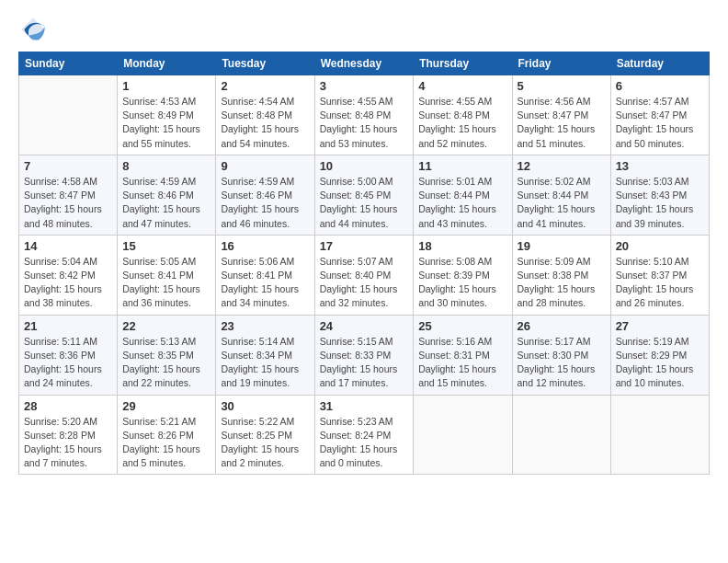 Image resolution: width=728 pixels, height=563 pixels. I want to click on calendar-cell: 2Sunrise: 4:54 AM Sunset: 8:48 PM Daylig…, so click(265, 116).